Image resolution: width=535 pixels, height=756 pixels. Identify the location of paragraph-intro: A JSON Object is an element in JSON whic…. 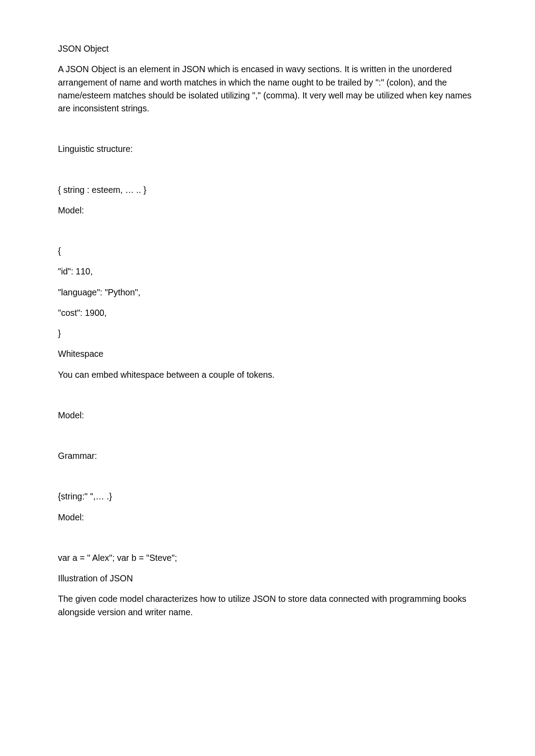
(268, 89).